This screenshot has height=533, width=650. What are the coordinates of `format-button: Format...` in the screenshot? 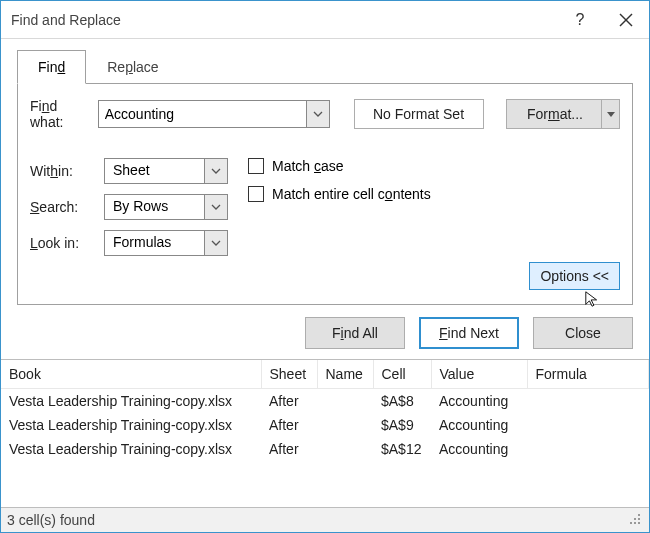 It's located at (554, 114).